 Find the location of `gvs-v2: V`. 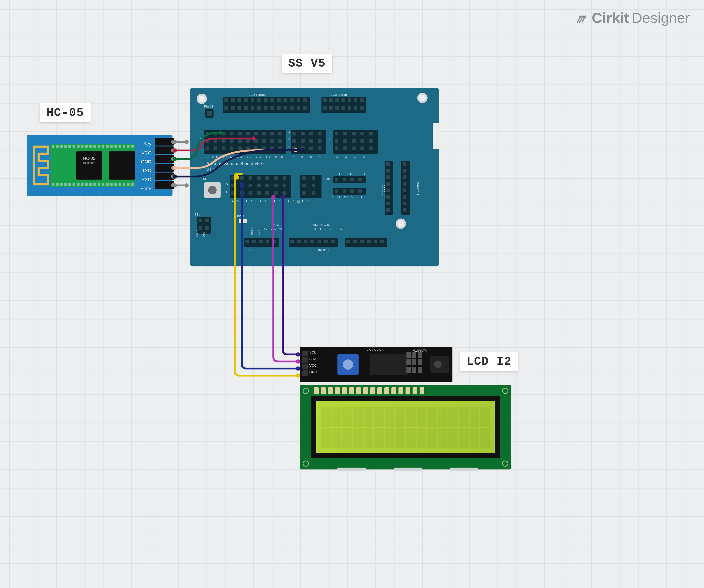

gvs-v2: V is located at coordinates (289, 139).